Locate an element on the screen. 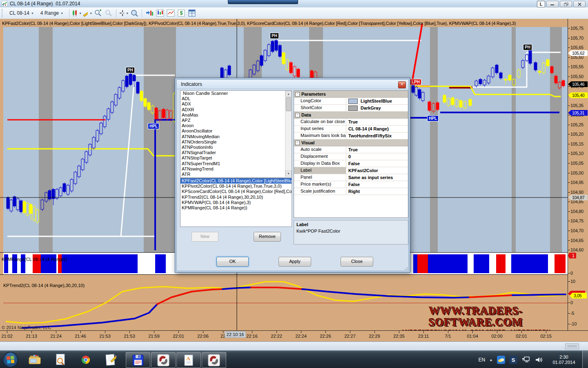 The width and height of the screenshot is (588, 368). indicator-list-item: AnaMas is located at coordinates (236, 115).